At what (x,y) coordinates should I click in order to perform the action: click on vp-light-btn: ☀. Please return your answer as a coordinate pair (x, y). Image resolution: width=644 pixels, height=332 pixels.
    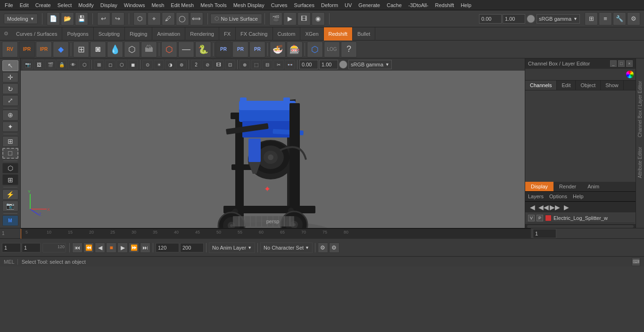
    Looking at the image, I should click on (159, 65).